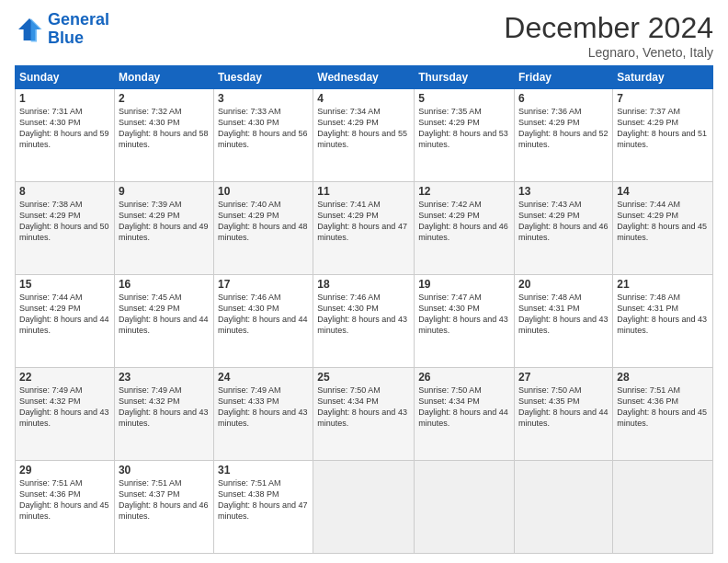 Image resolution: width=728 pixels, height=563 pixels. Describe the element at coordinates (464, 377) in the screenshot. I see `day-number: 26` at that location.